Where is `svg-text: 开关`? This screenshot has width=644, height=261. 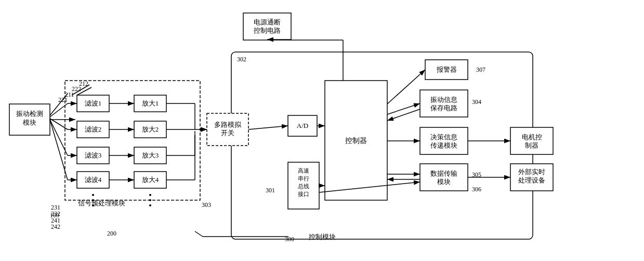
svg-text: 开关 is located at coordinates (228, 133).